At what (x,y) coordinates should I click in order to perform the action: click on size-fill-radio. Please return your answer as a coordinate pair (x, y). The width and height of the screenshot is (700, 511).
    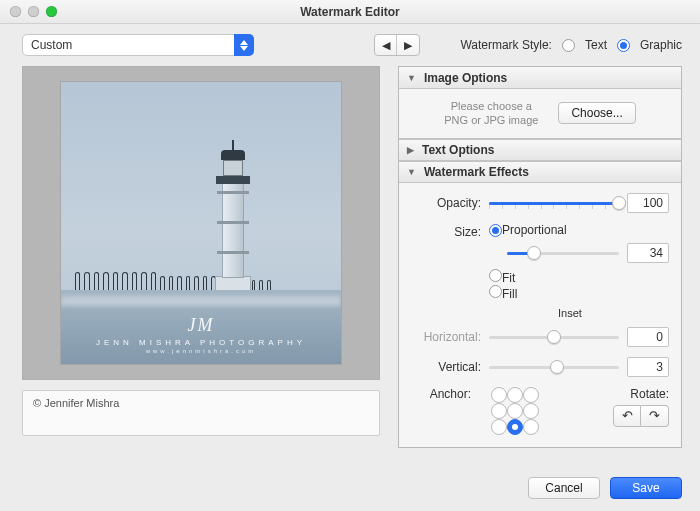
    Looking at the image, I should click on (496, 292).